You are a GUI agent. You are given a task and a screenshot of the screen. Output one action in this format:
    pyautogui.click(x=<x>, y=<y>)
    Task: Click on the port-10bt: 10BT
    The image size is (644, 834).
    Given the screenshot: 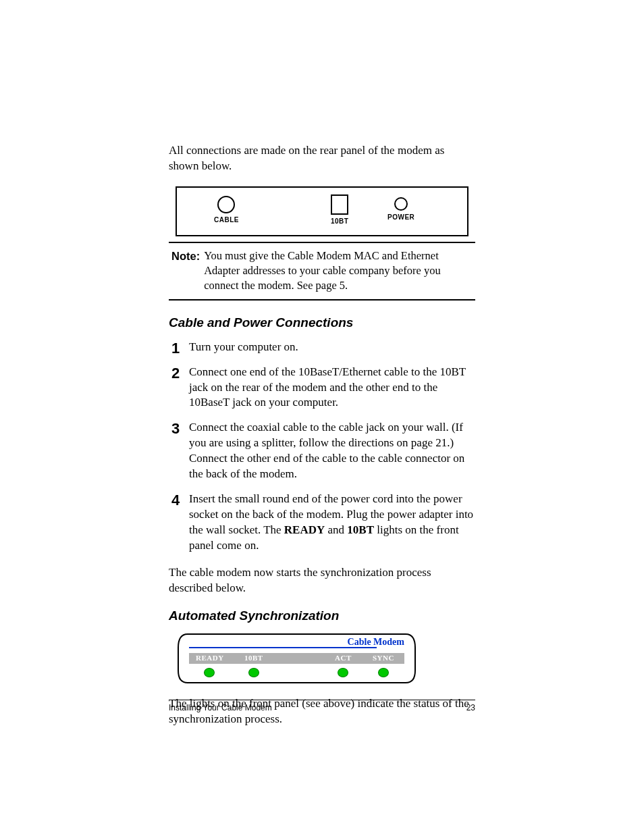 What is the action you would take?
    pyautogui.click(x=340, y=209)
    